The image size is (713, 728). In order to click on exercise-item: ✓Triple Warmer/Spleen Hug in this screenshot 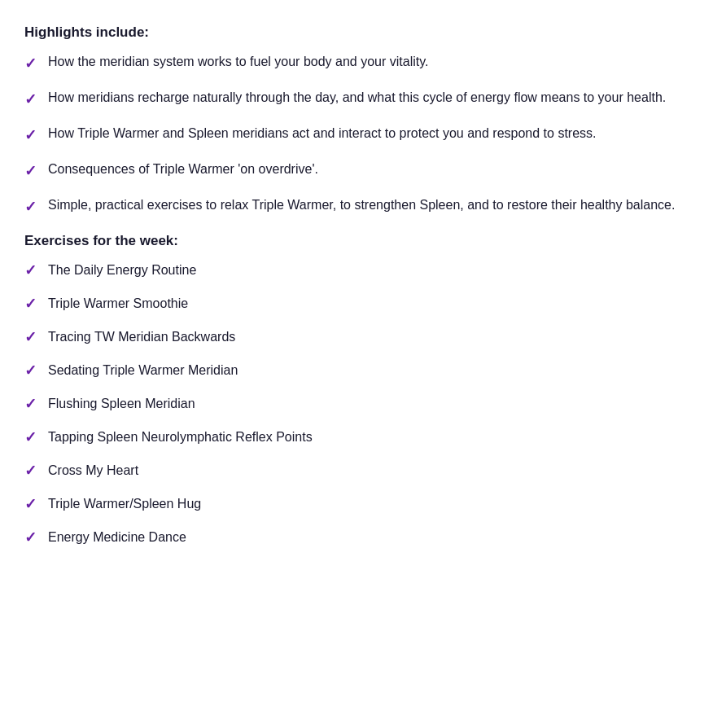, I will do `click(356, 503)`.